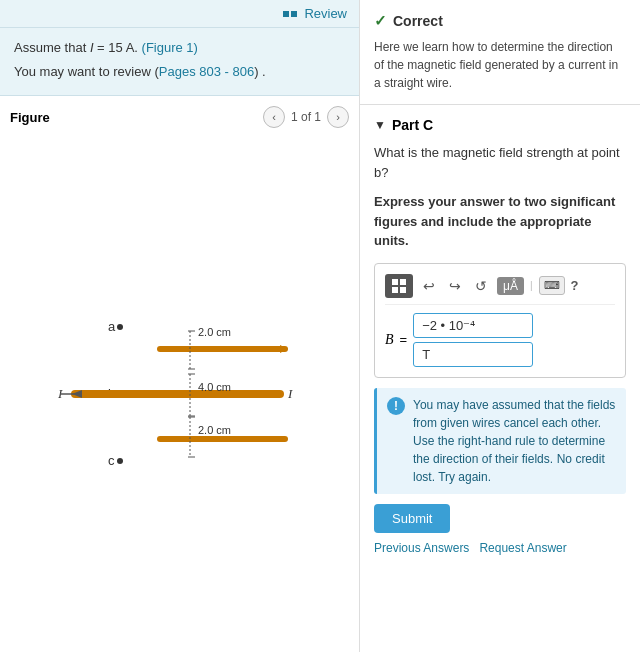  Describe the element at coordinates (500, 65) in the screenshot. I see `correct-text: Here we learn how to determine the direc…` at that location.